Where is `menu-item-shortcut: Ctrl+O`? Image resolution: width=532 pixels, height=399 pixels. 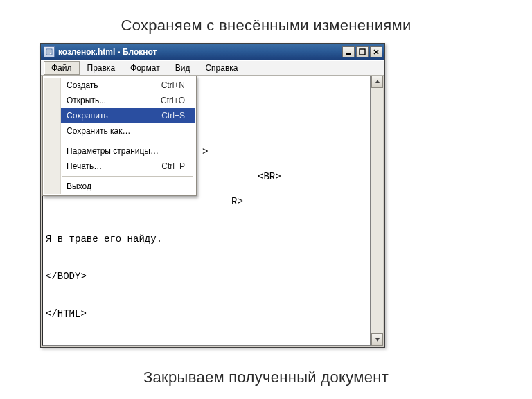
menu-item-shortcut: Ctrl+O is located at coordinates (173, 100).